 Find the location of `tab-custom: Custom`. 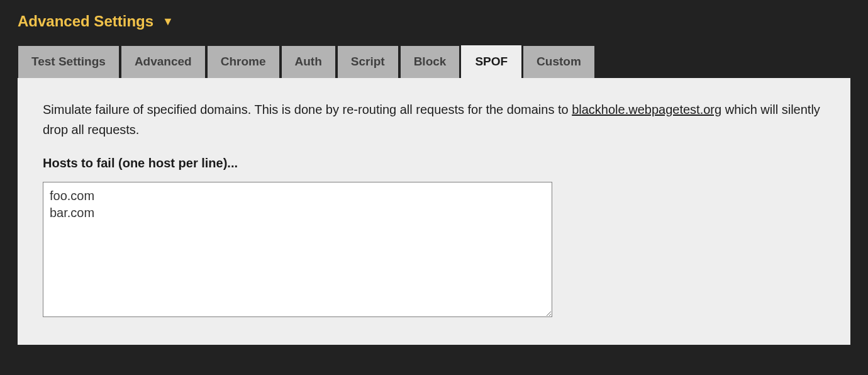

tab-custom: Custom is located at coordinates (559, 62).